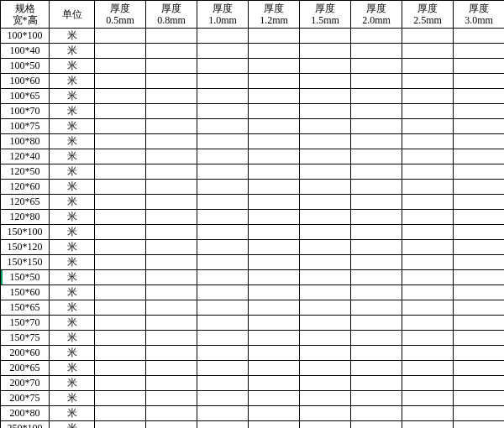  Describe the element at coordinates (25, 172) in the screenshot. I see `cell-spec: 120*50` at that location.